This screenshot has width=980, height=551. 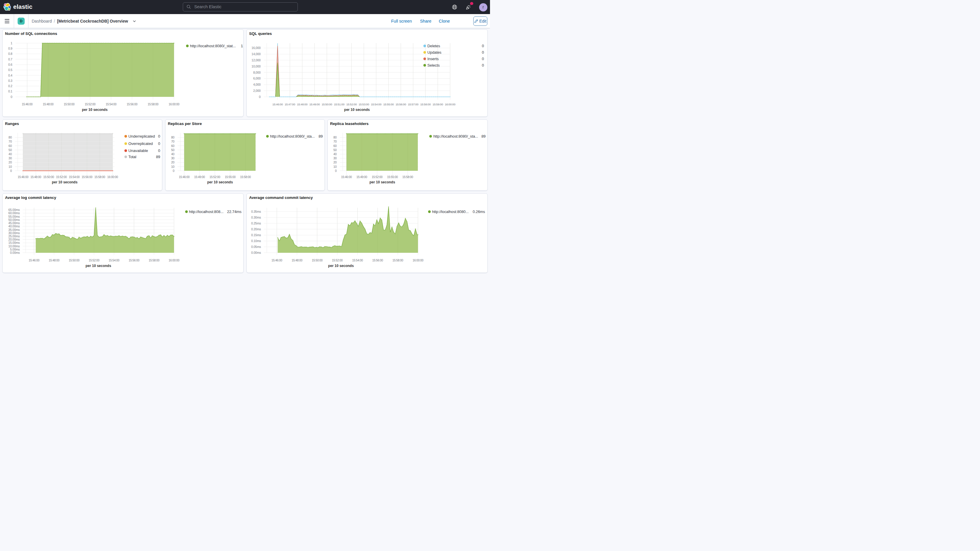 I want to click on svg-text: 25.00ms, so click(x=14, y=236).